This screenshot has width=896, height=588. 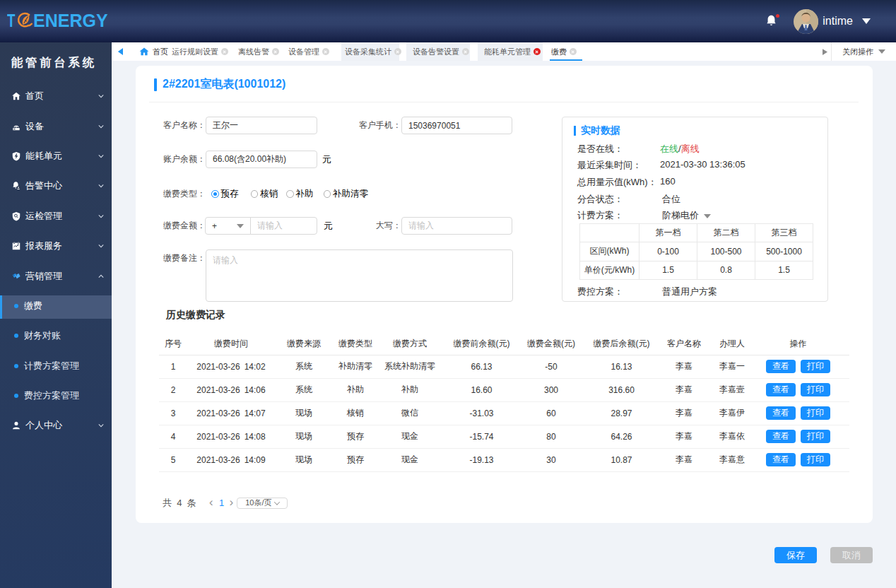 I want to click on svg-text: ENERGY, so click(x=71, y=20).